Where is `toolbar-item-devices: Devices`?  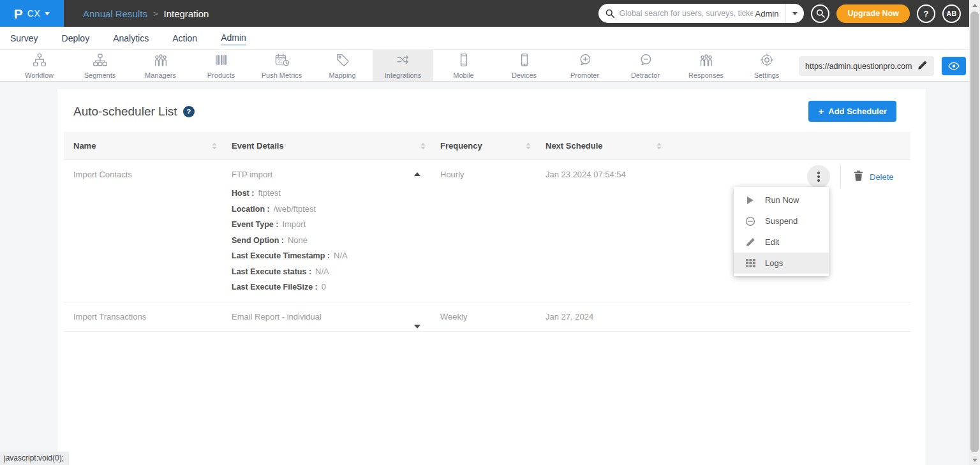
toolbar-item-devices: Devices is located at coordinates (524, 65).